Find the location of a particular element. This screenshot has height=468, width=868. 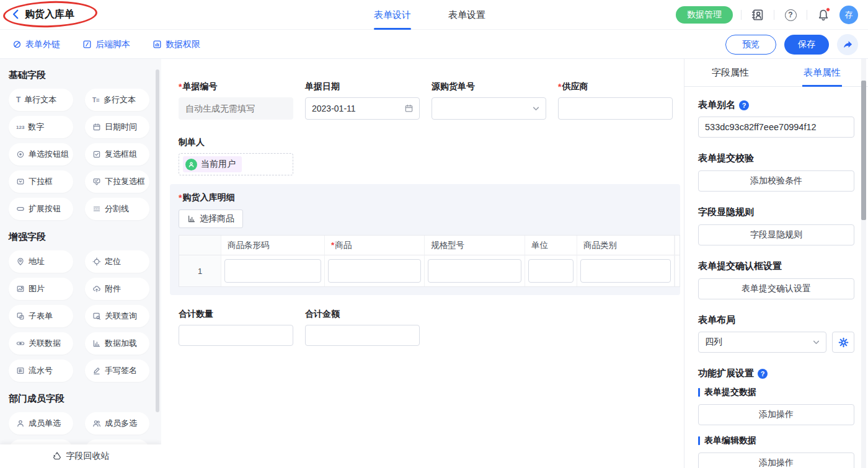

category-input is located at coordinates (626, 271).